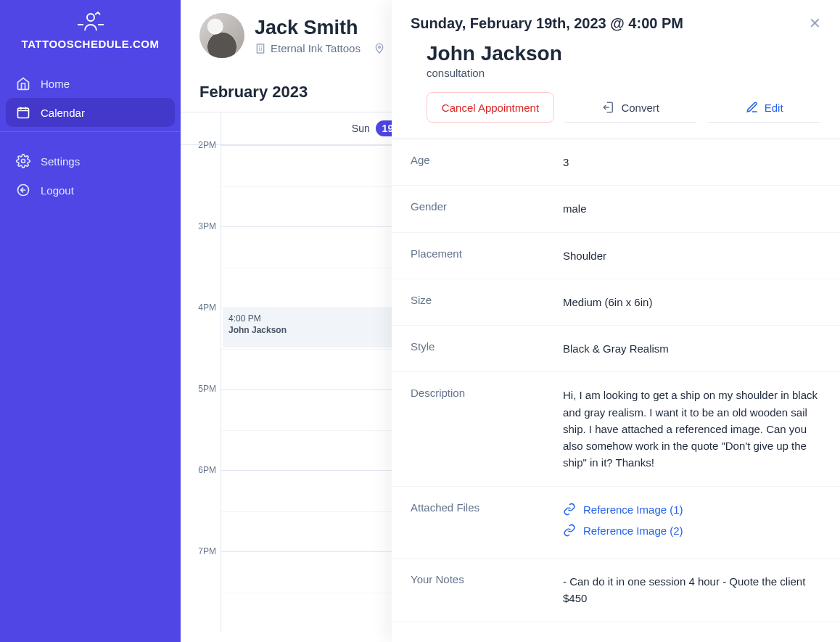 The height and width of the screenshot is (642, 840). I want to click on detail-row: Your Notes- Can do it in one session 4 h…, so click(616, 590).